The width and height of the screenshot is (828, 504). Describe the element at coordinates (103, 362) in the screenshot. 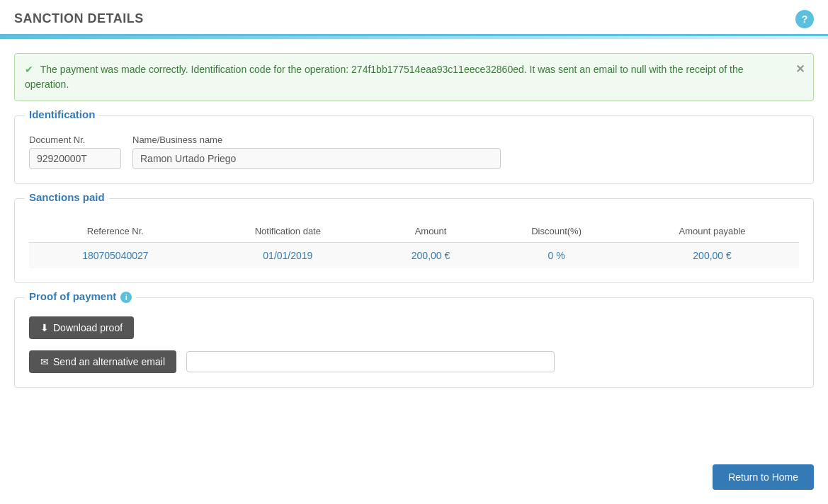

I see `send-alternative-email-button: ✉ Send an alternative email` at that location.